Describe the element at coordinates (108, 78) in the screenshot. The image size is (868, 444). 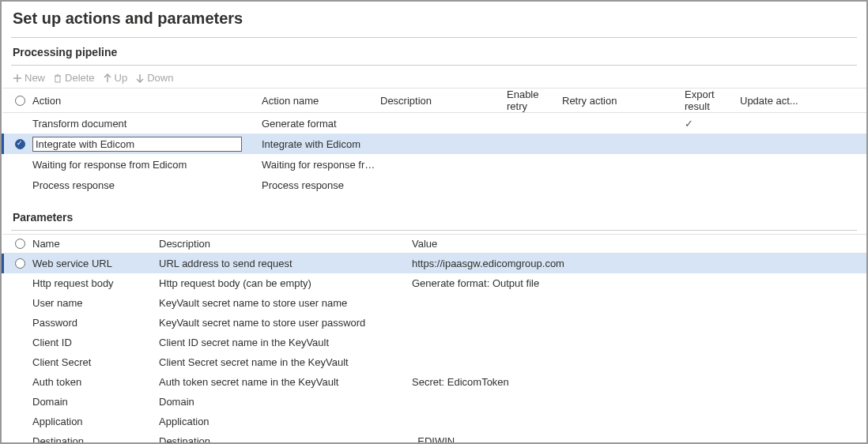
I see `arrow-up-icon` at that location.